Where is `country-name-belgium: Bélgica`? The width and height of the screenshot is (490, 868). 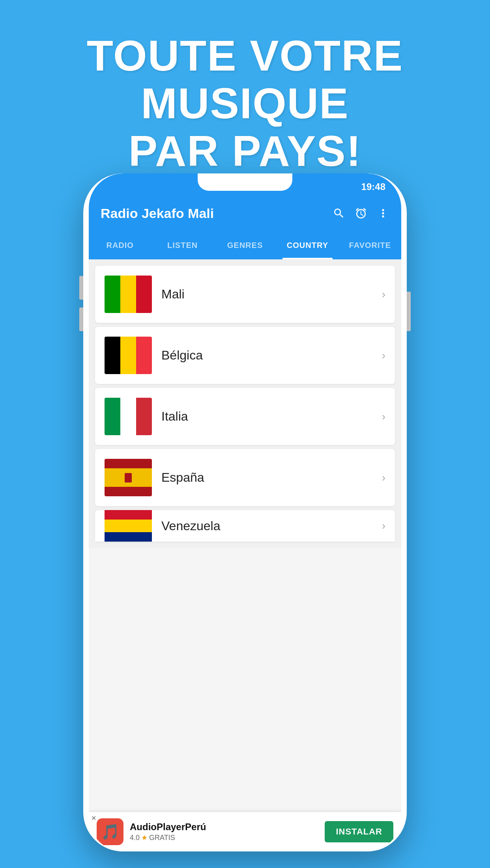
country-name-belgium: Bélgica is located at coordinates (267, 356).